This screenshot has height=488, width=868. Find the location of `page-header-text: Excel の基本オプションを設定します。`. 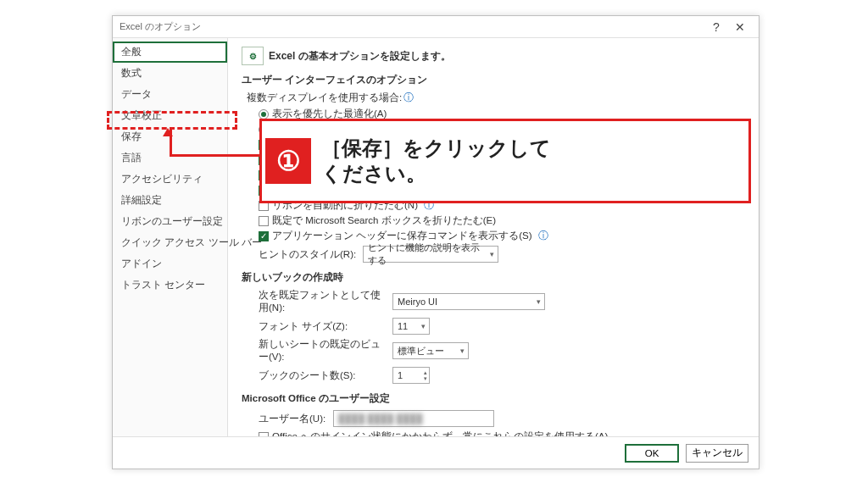

page-header-text: Excel の基本オプションを設定します。 is located at coordinates (359, 56).